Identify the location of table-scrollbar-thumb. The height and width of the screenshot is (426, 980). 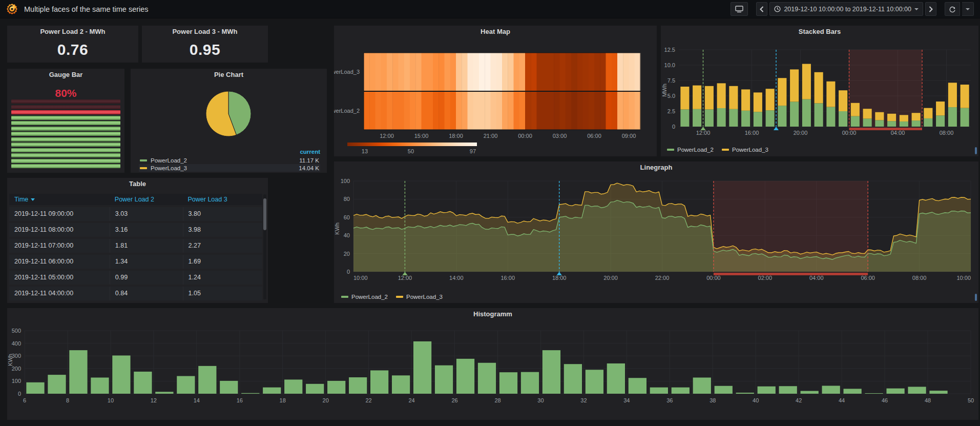
(265, 214).